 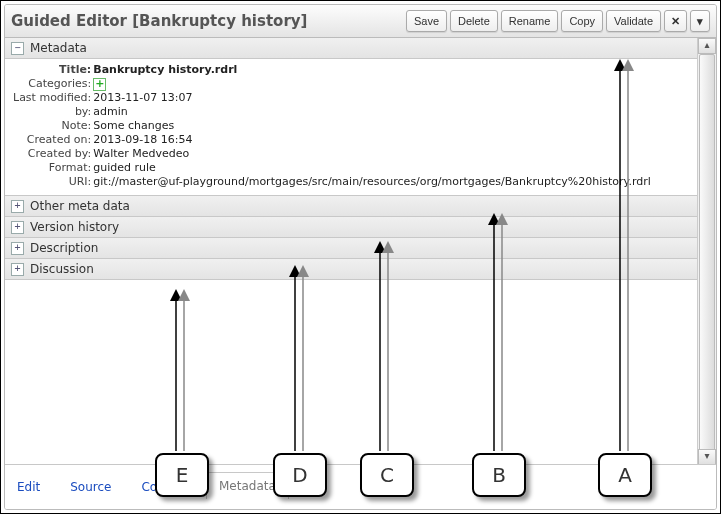 What do you see at coordinates (53, 126) in the screenshot?
I see `metadata-note-key: Note:` at bounding box center [53, 126].